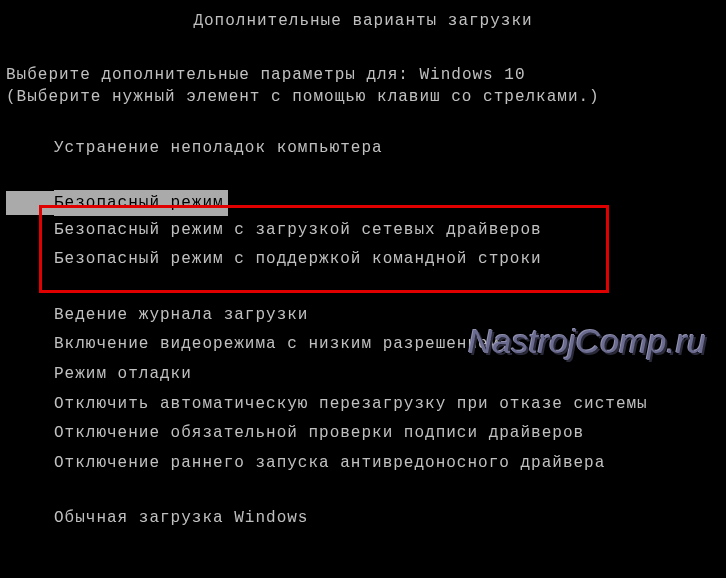 The image size is (726, 578). I want to click on prompt-os: Windows 10, so click(472, 75).